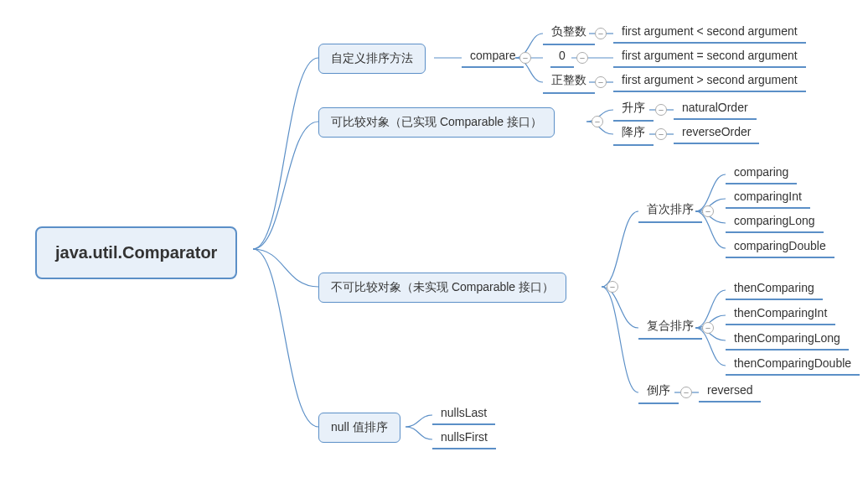  I want to click on leaf-comparing-int: comparingInt, so click(767, 198).